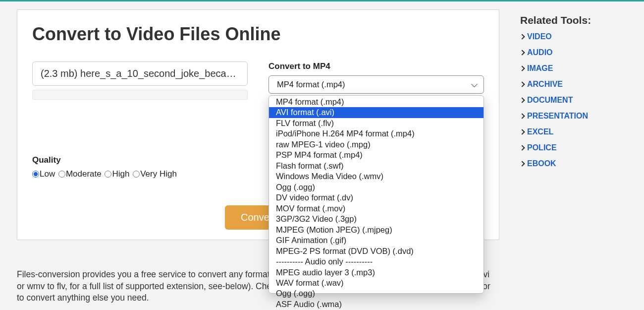 The width and height of the screenshot is (644, 310). What do you see at coordinates (574, 53) in the screenshot?
I see `sidebar-item-audio: AUDIO` at bounding box center [574, 53].